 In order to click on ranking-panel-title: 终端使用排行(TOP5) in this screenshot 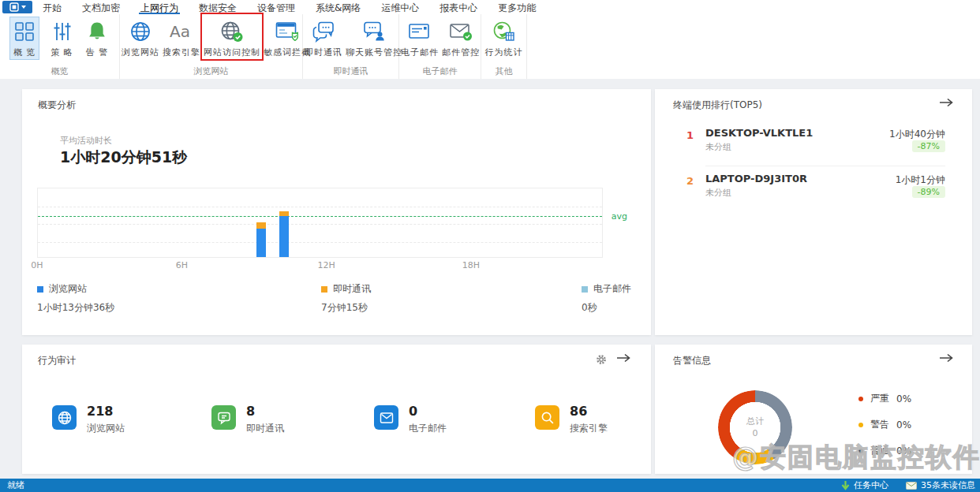, I will do `click(718, 106)`.